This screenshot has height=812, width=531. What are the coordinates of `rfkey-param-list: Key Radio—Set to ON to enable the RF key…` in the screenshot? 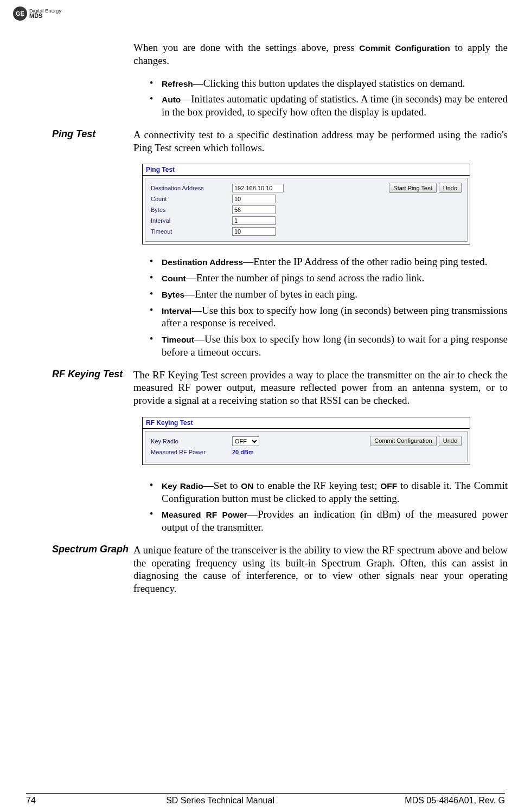 It's located at (329, 506).